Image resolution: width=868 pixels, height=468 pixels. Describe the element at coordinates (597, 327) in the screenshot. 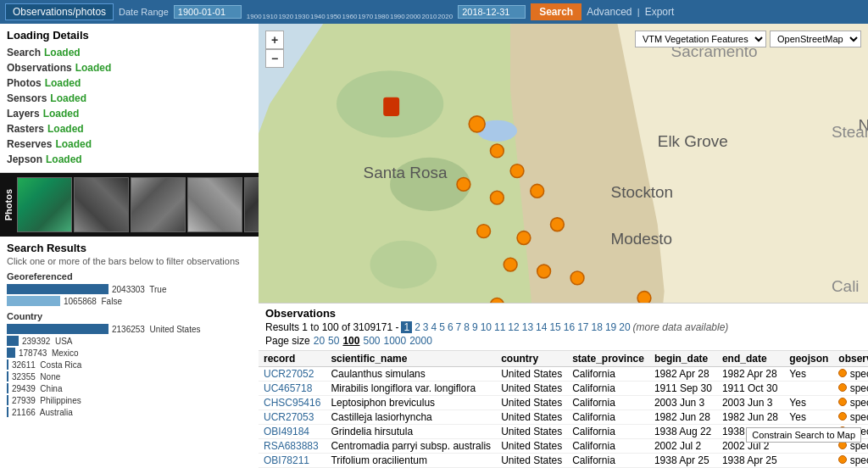

I see `page-link: 18` at that location.